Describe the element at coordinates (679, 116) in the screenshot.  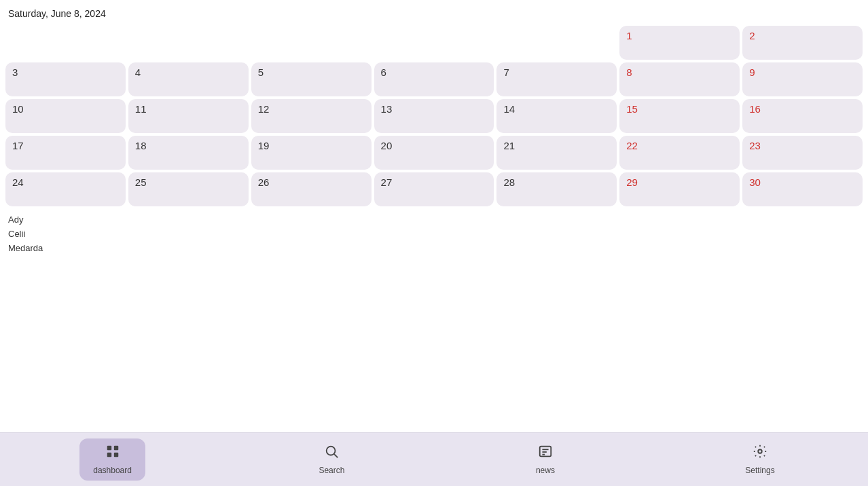
I see `calendar-cell: 15` at that location.